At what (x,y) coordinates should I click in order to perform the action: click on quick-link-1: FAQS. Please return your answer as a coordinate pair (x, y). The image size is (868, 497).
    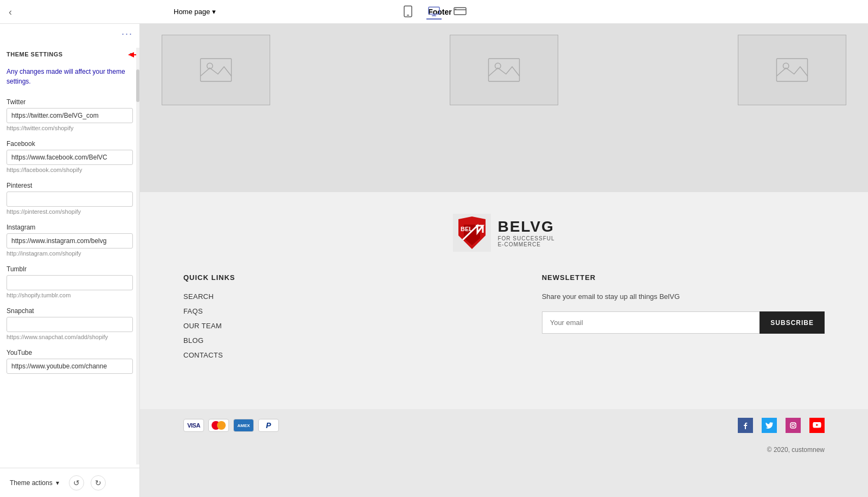
    Looking at the image, I should click on (254, 311).